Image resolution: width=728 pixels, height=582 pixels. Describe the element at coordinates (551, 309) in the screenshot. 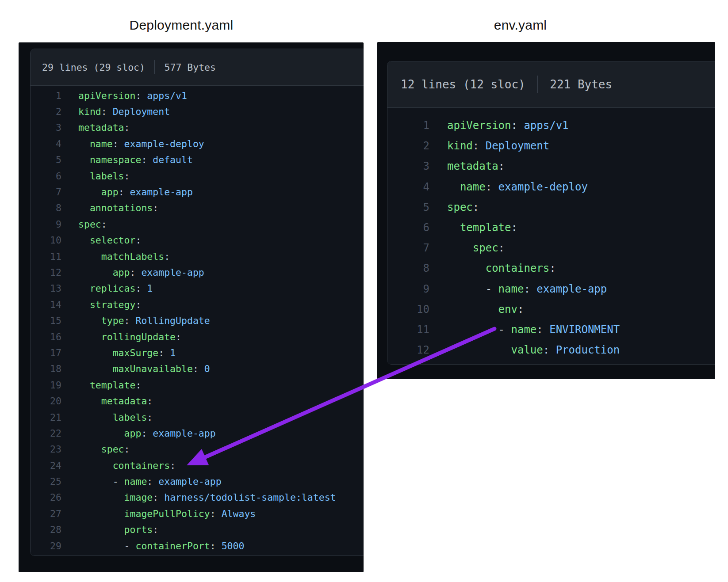

I see `code-line: 10 env:` at that location.